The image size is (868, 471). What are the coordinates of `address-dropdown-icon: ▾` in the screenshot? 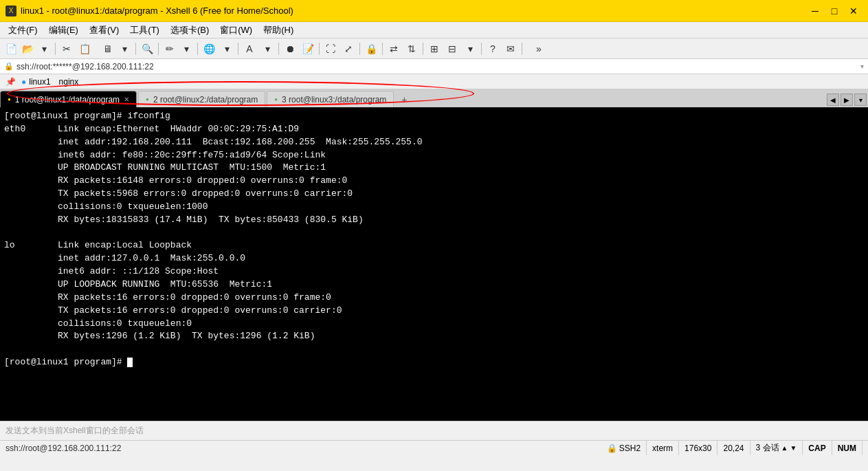 It's located at (862, 66).